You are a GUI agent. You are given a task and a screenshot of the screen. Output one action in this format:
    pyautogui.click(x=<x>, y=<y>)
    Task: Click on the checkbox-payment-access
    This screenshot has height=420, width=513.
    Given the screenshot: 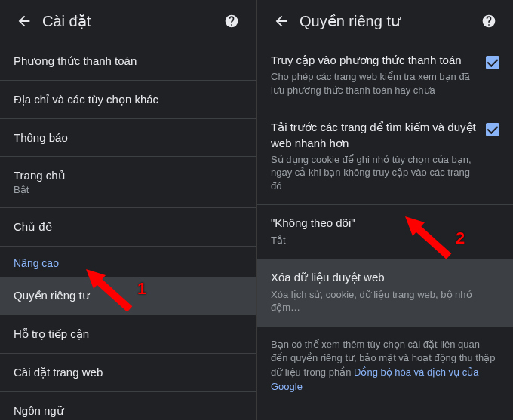 What is the action you would take?
    pyautogui.click(x=493, y=63)
    